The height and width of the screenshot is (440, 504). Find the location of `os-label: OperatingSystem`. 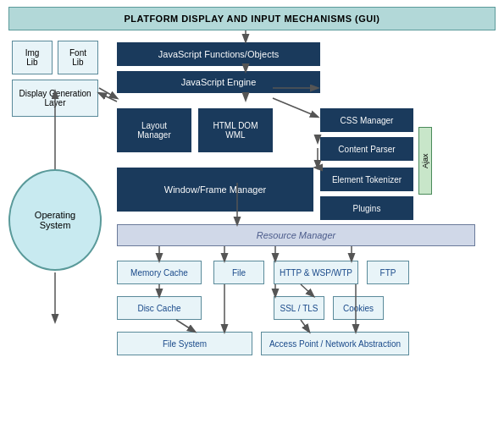

os-label: OperatingSystem is located at coordinates (55, 220).